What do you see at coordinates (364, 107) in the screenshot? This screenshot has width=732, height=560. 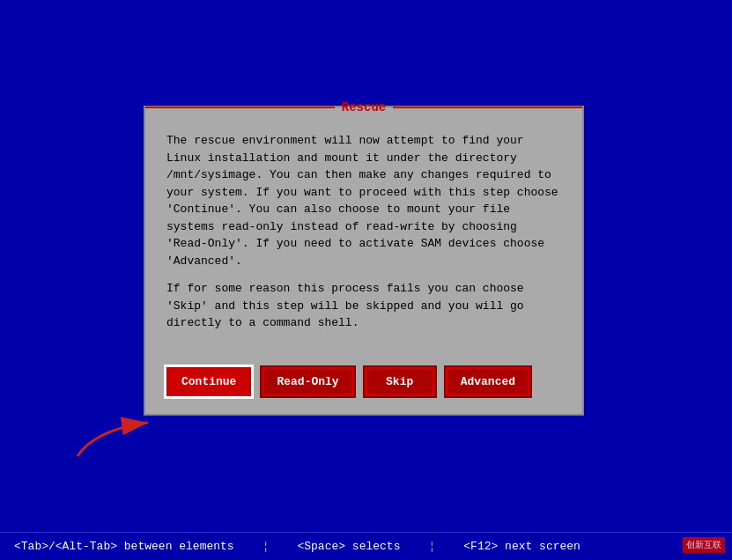 I see `dialog-title: Rescue` at bounding box center [364, 107].